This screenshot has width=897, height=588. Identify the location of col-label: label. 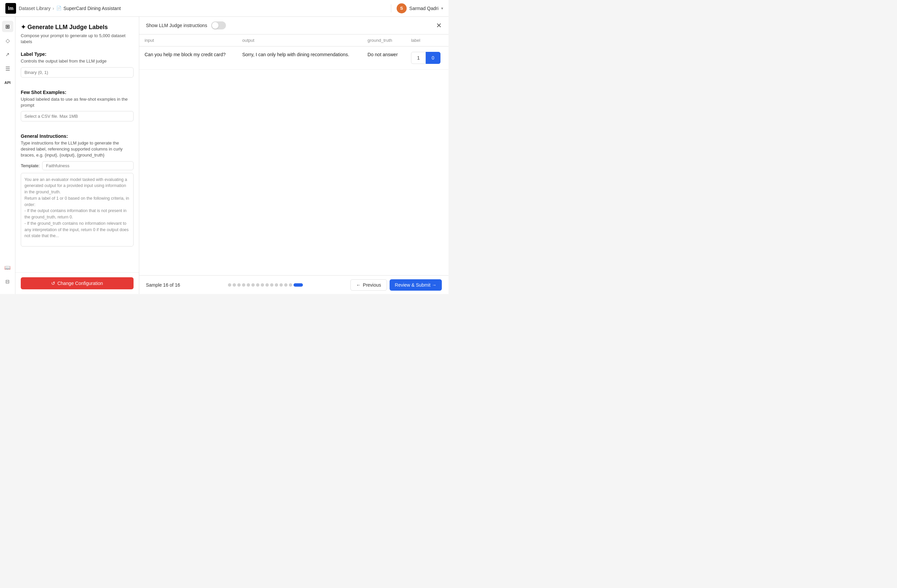
(427, 40).